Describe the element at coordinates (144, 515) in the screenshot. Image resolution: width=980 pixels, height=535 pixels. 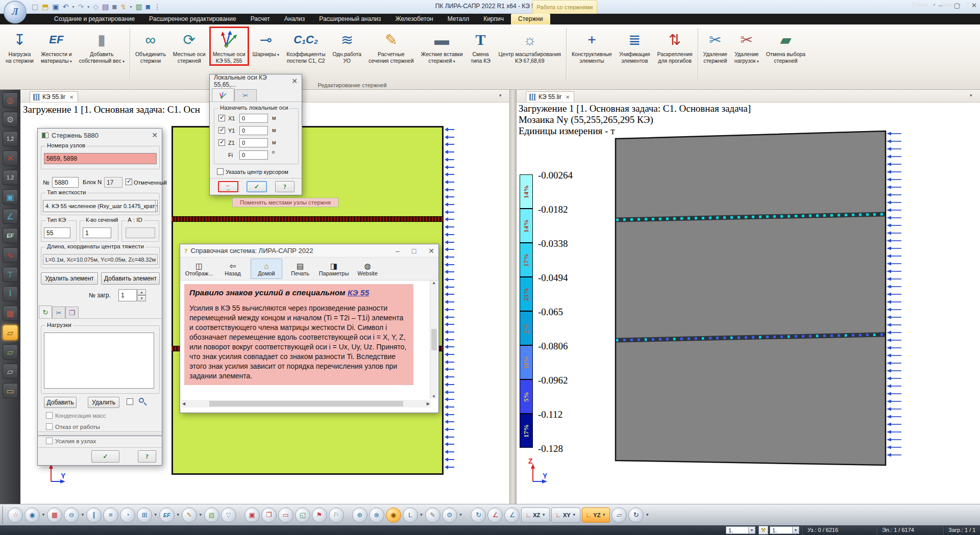
I see `select-grid-button: ⊞` at that location.